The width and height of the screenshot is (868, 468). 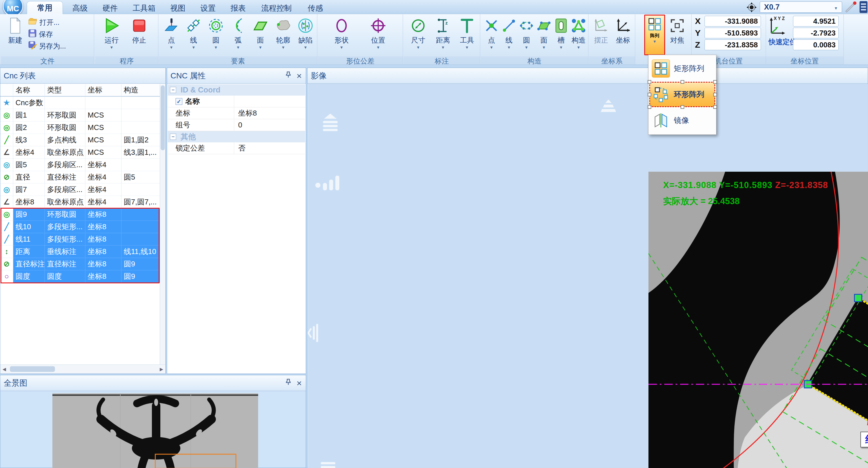 What do you see at coordinates (80, 239) in the screenshot?
I see `table-row-selected: 线11多段矩形...坐标8` at bounding box center [80, 239].